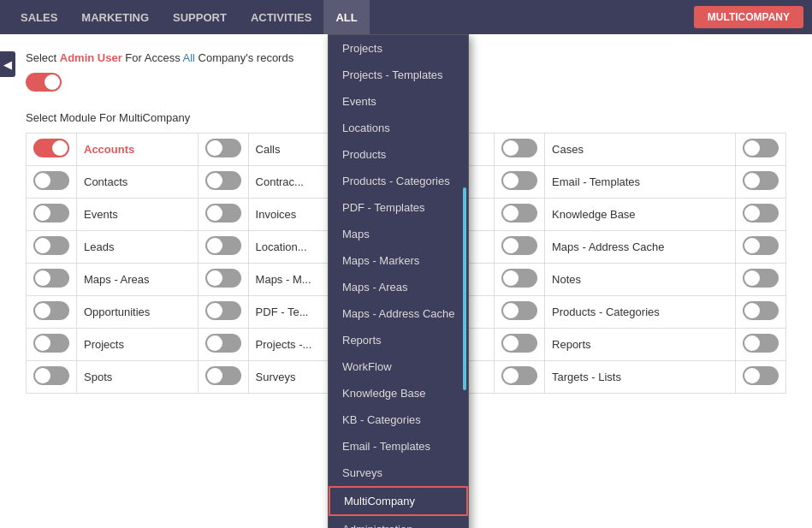 The width and height of the screenshot is (812, 528). I want to click on dropdown-item-maps-markers: Maps - Markers, so click(399, 260).